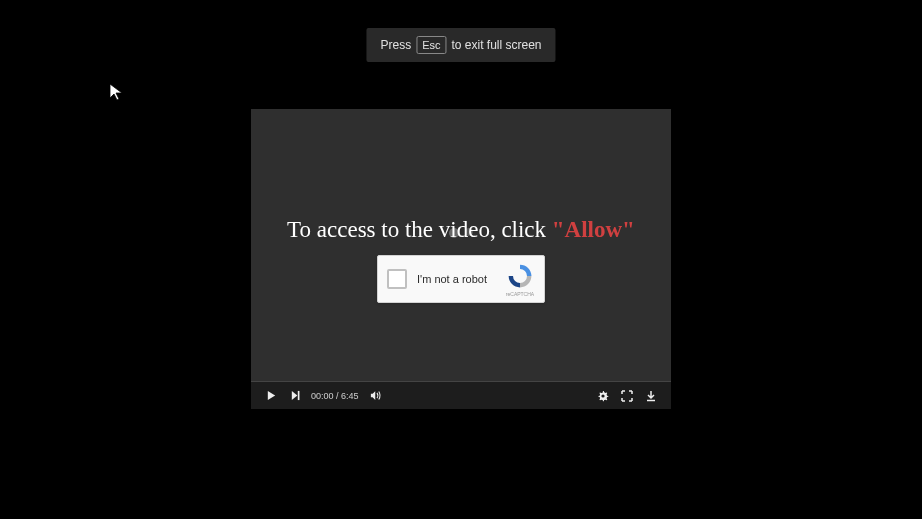  Describe the element at coordinates (461, 233) in the screenshot. I see `loading-indicator` at that location.